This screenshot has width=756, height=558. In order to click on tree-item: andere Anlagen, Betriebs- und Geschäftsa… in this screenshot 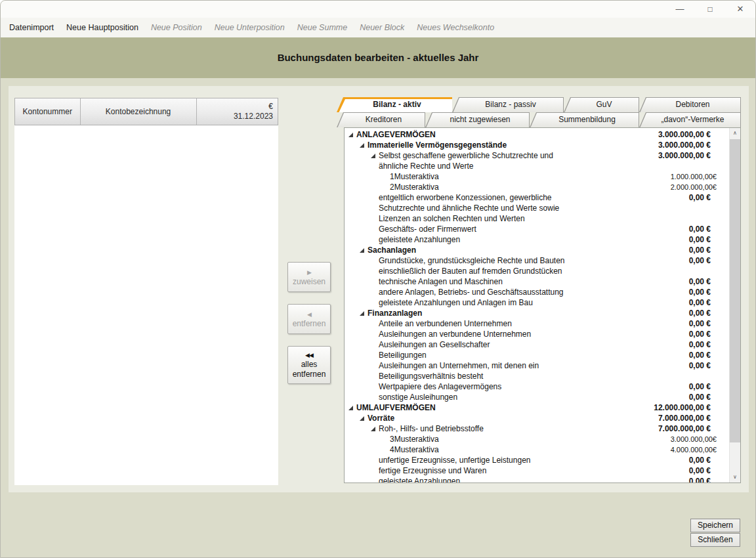, I will do `click(537, 292)`.